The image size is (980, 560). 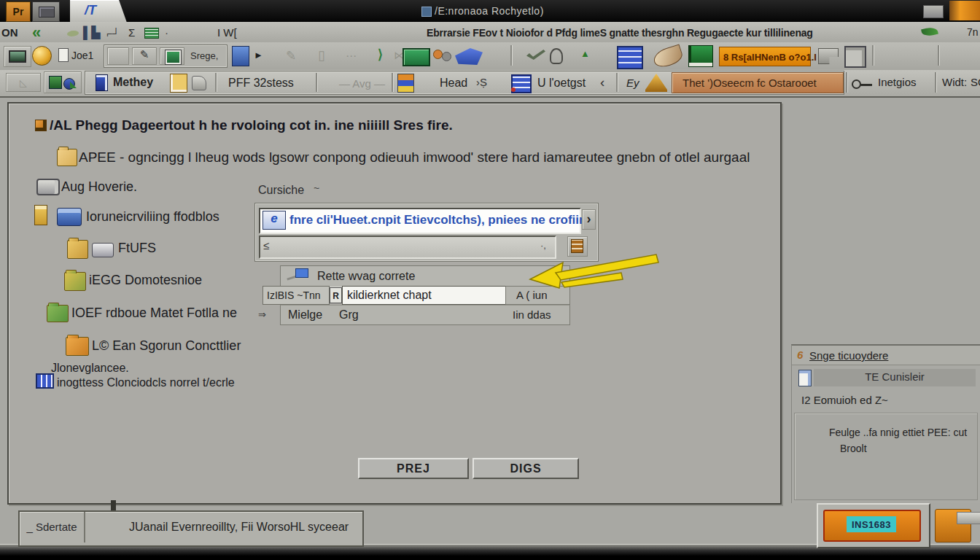 I want to click on grid-blue-button, so click(x=630, y=58).